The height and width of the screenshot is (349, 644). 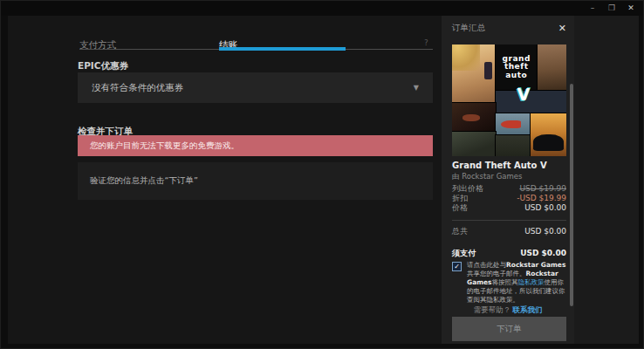 What do you see at coordinates (543, 188) in the screenshot?
I see `list-price-value: USD $19.99` at bounding box center [543, 188].